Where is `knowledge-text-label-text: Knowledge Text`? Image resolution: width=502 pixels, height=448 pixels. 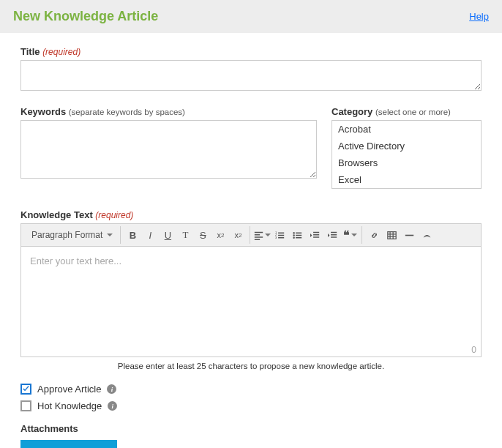
knowledge-text-label-text: Knowledge Text is located at coordinates (57, 215).